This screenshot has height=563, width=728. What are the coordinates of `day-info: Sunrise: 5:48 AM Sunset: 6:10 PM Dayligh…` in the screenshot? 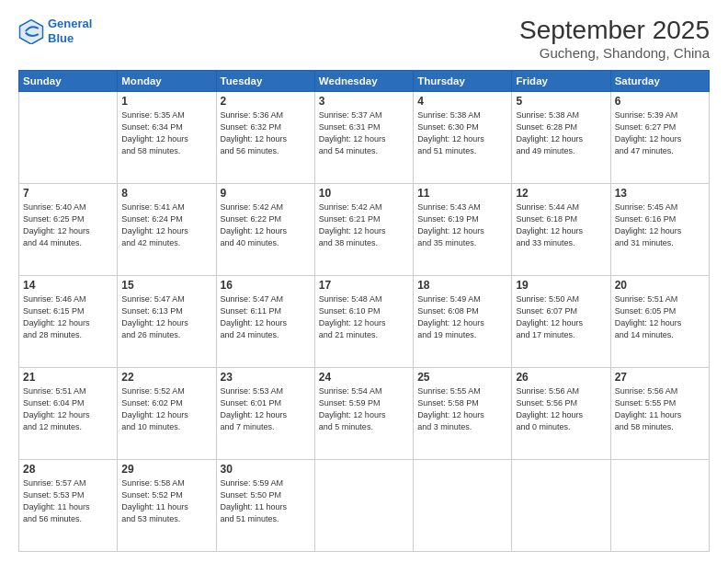 It's located at (364, 317).